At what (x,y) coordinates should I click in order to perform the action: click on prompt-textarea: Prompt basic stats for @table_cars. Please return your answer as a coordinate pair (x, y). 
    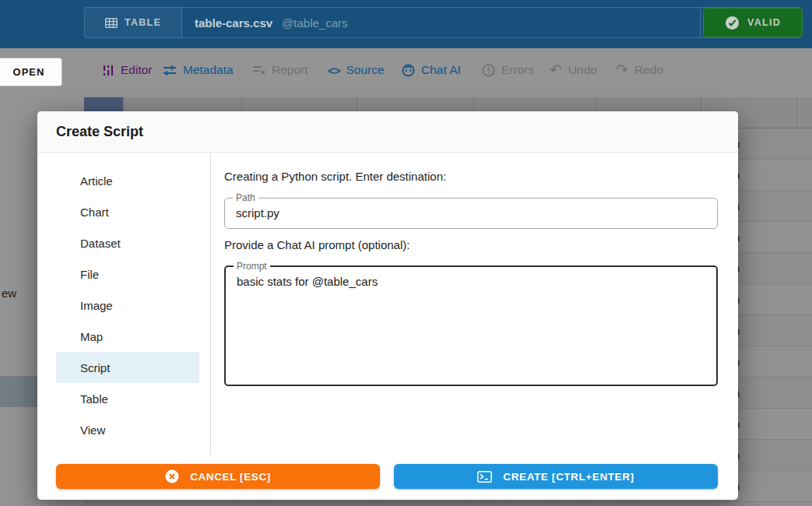
    Looking at the image, I should click on (471, 325).